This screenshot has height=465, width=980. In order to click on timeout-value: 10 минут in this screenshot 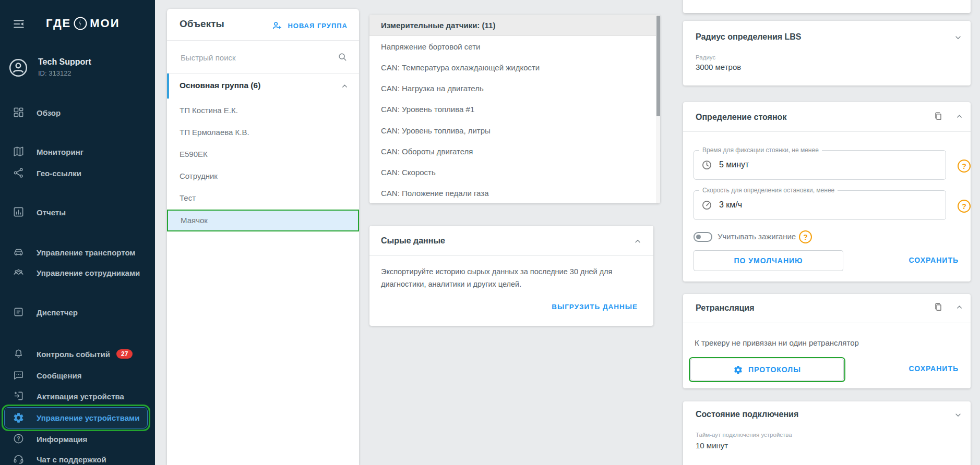, I will do `click(712, 445)`.